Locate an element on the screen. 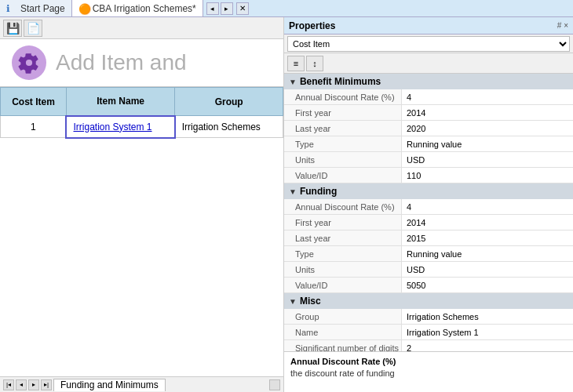 The width and height of the screenshot is (573, 392). prop-misc-name-label: Name is located at coordinates (343, 332).